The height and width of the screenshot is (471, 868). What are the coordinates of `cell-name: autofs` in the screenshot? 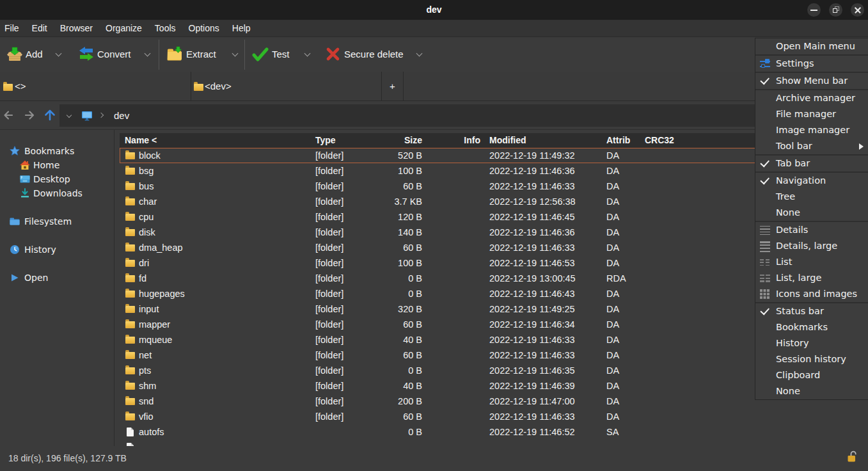 It's located at (152, 432).